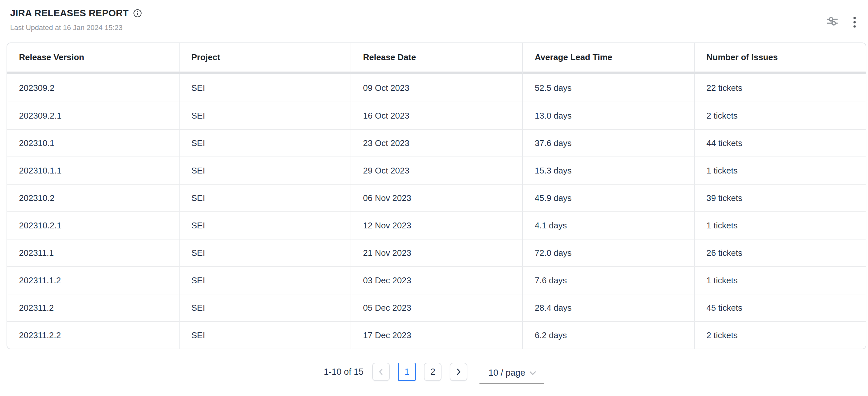 The height and width of the screenshot is (396, 868). I want to click on table-cell: 52.5 days, so click(608, 88).